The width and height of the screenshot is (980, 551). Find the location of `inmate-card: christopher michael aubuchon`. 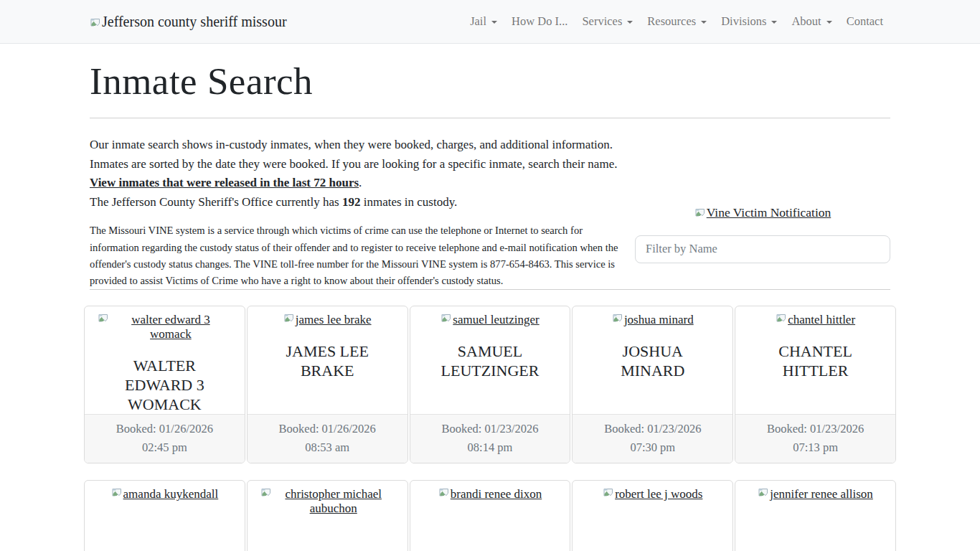

inmate-card: christopher michael aubuchon is located at coordinates (327, 515).